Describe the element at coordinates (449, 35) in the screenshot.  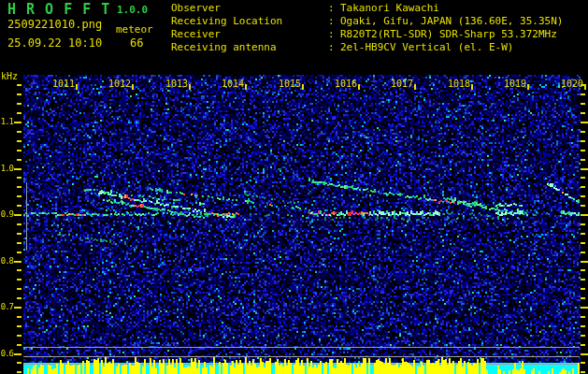
I see `receiver-value: R820T2(RTL-SDR) SDR-Sharp 53.372MHz` at that location.